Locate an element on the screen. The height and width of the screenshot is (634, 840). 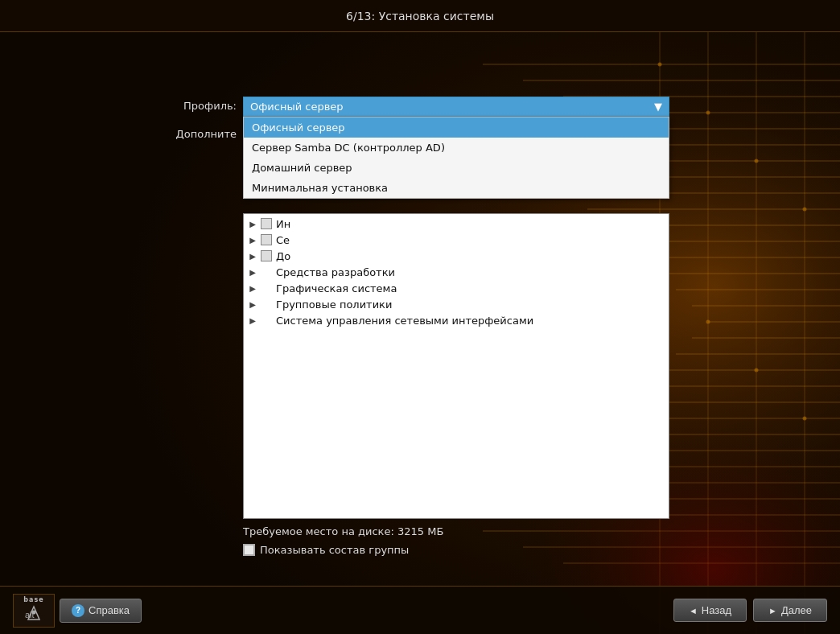
profile-label: Профиль: is located at coordinates (207, 105).